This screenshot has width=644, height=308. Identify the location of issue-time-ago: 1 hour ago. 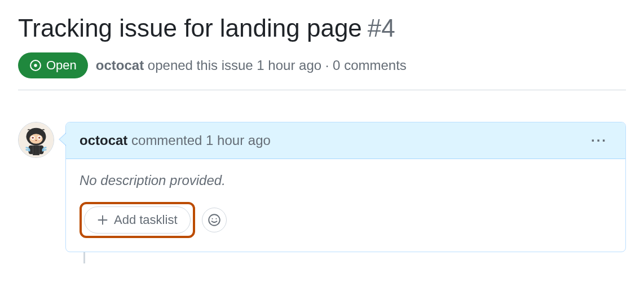
(289, 65).